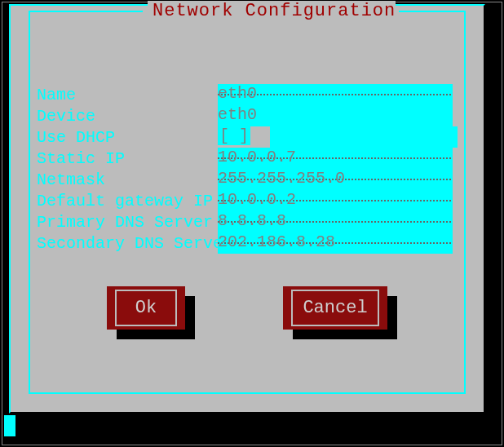 The image size is (504, 447). What do you see at coordinates (10, 426) in the screenshot?
I see `edge-accent` at bounding box center [10, 426].